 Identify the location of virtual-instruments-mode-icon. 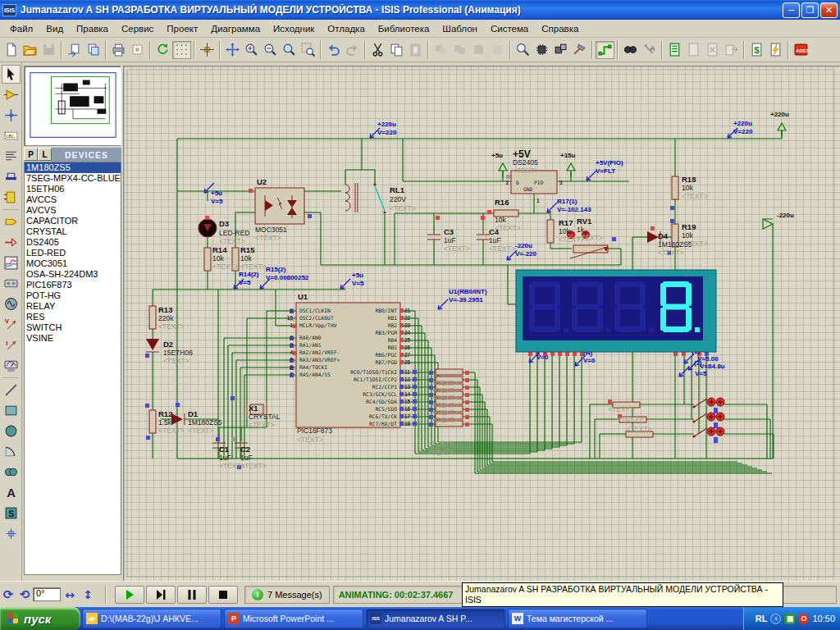
(11, 366).